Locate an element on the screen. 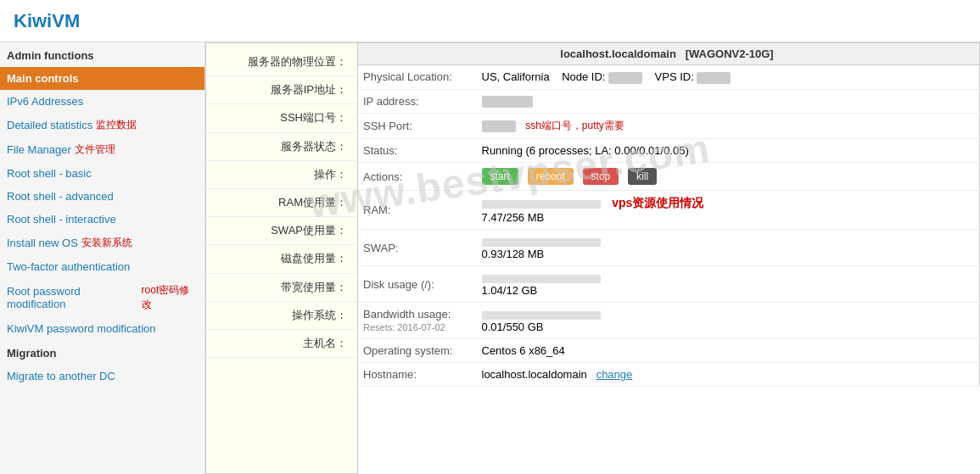 The width and height of the screenshot is (980, 474). sidebar-item-root-shell-interactive: Root shell - interactive is located at coordinates (102, 219).